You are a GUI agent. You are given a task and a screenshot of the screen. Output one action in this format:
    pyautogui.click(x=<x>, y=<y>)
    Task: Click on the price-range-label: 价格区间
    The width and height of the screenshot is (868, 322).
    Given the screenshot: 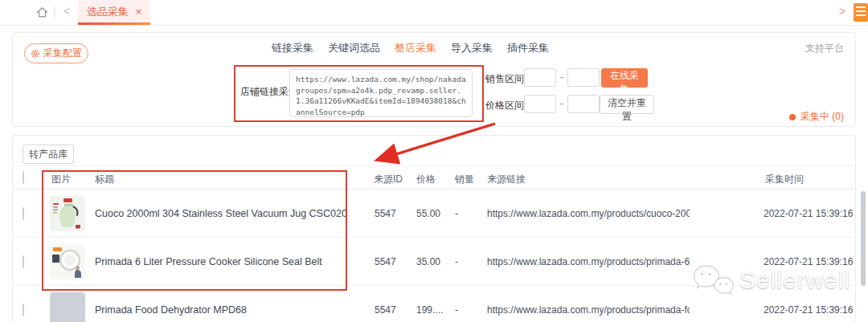 What is the action you would take?
    pyautogui.click(x=505, y=106)
    